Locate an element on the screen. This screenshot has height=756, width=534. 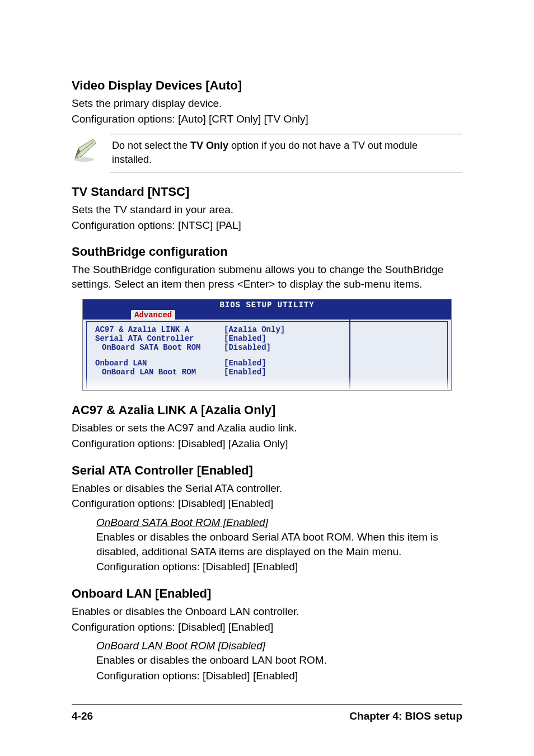
page-number: 4-26 is located at coordinates (82, 716).